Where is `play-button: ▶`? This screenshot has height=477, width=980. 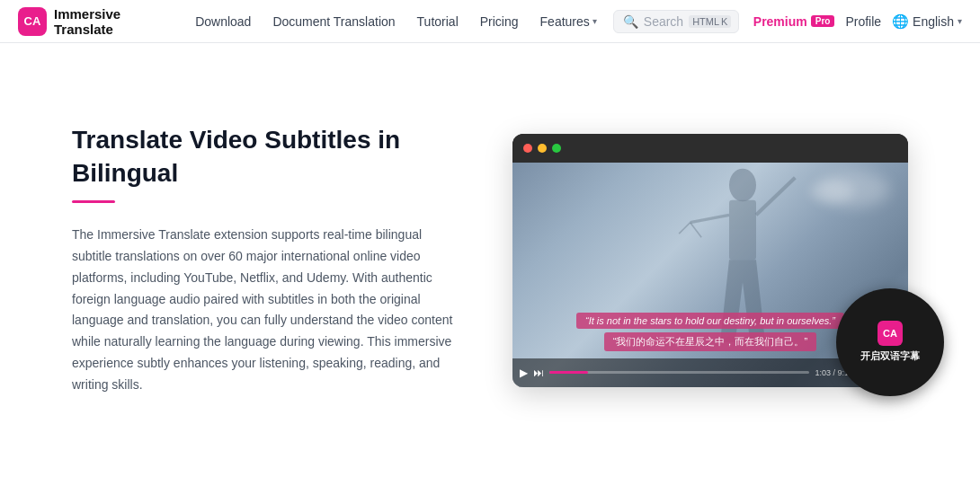
play-button: ▶ is located at coordinates (523, 373).